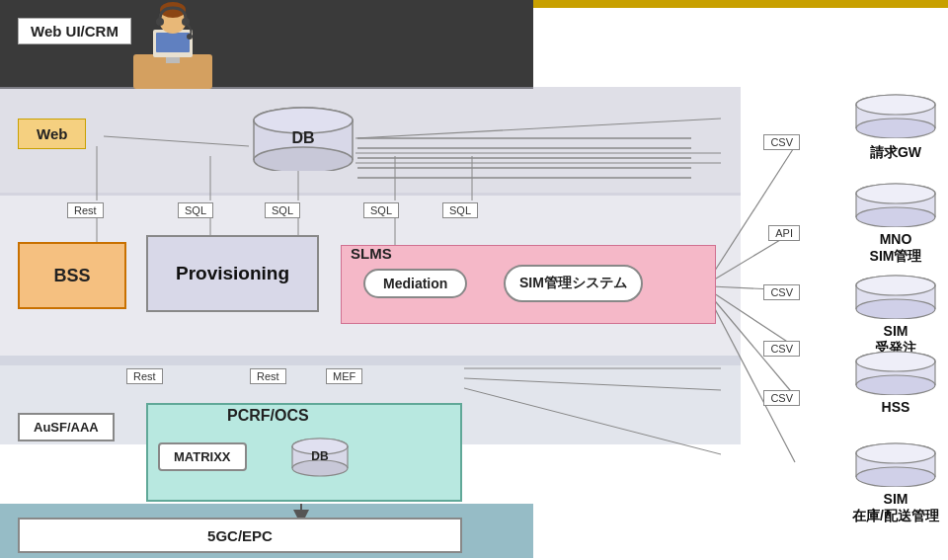  What do you see at coordinates (896, 128) in the screenshot?
I see `system-seikyugw: 請求GW` at bounding box center [896, 128].